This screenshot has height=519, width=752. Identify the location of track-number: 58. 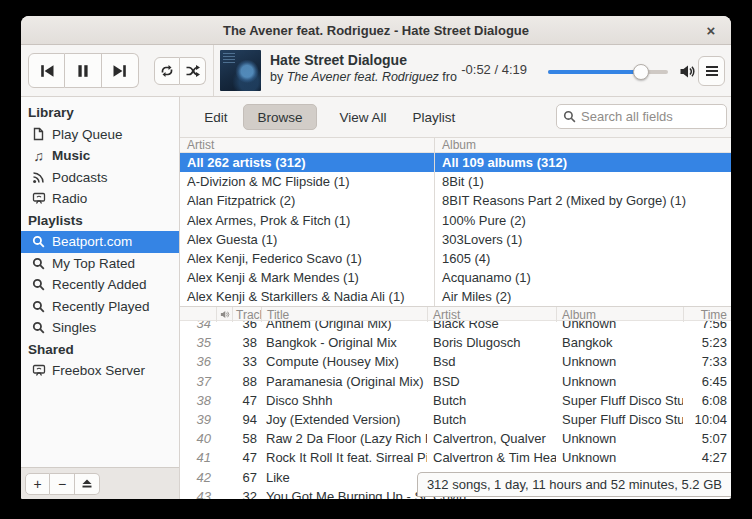
(246, 438).